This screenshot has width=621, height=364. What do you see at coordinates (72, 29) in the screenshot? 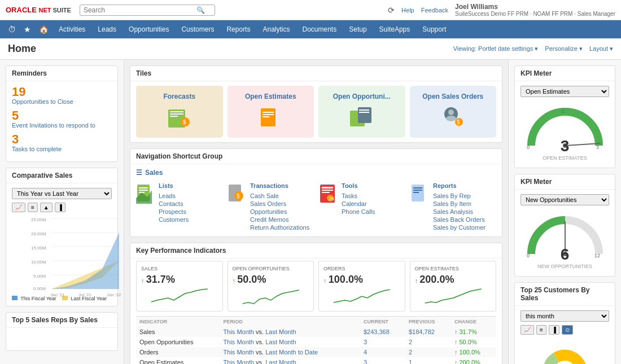
I see `nav-activities: Activities` at bounding box center [72, 29].